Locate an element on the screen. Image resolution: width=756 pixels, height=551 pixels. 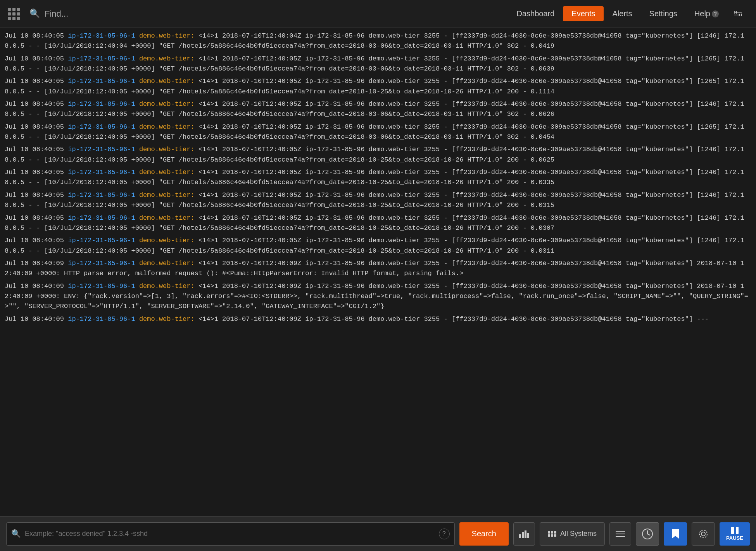
search-input is located at coordinates (232, 534).